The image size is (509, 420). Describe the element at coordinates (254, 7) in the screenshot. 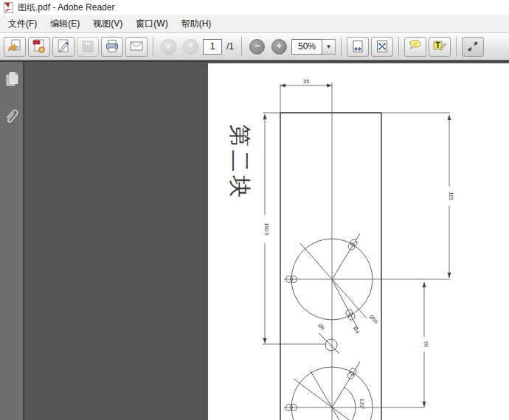

I see `title-bar: 图纸.pdf - Adobe Reader` at that location.